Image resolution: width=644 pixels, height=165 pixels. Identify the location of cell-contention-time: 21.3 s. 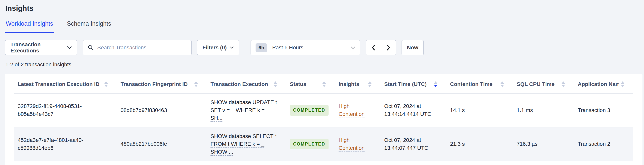
(480, 144).